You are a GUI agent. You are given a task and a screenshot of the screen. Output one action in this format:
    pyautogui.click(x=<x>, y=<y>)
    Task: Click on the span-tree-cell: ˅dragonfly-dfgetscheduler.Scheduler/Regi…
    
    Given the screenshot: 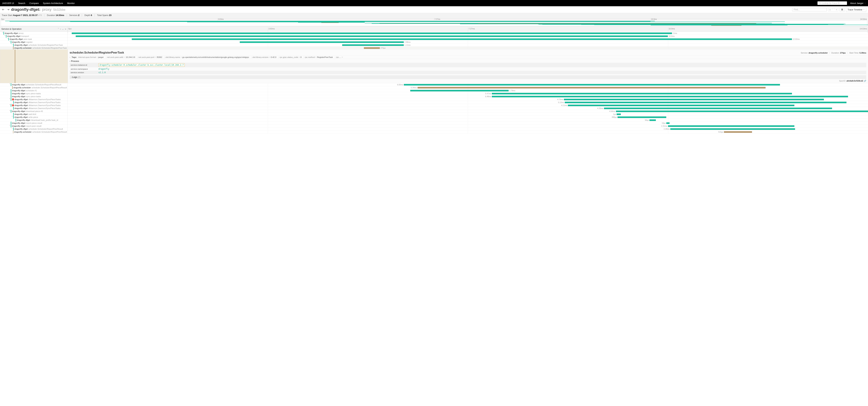 What is the action you would take?
    pyautogui.click(x=34, y=45)
    